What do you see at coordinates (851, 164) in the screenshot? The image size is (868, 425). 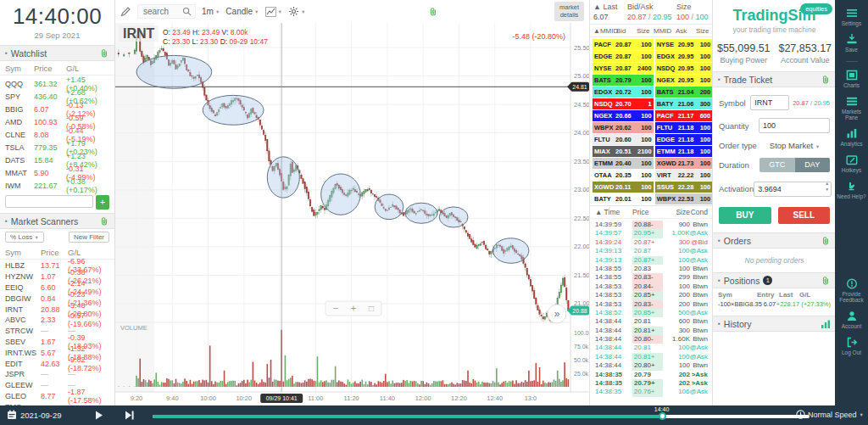 I see `nav-item-hotkeys: Hotkeys` at bounding box center [851, 164].